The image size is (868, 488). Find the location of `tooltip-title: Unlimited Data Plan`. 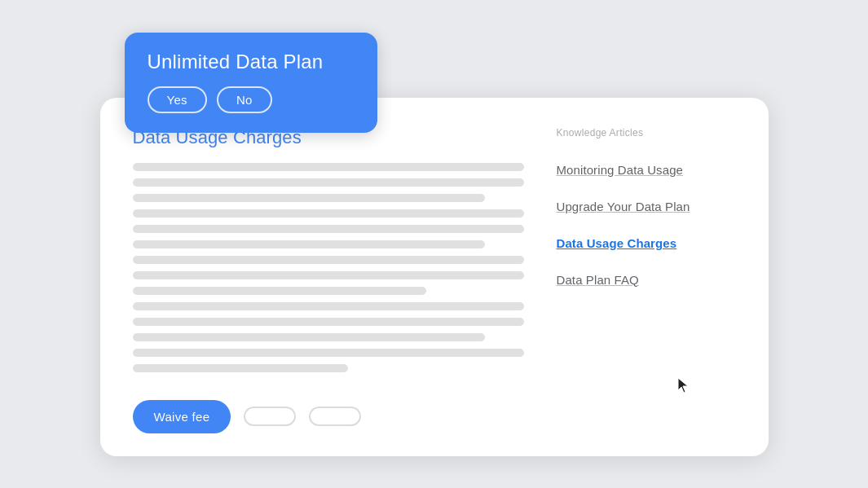

tooltip-title: Unlimited Data Plan is located at coordinates (251, 62).